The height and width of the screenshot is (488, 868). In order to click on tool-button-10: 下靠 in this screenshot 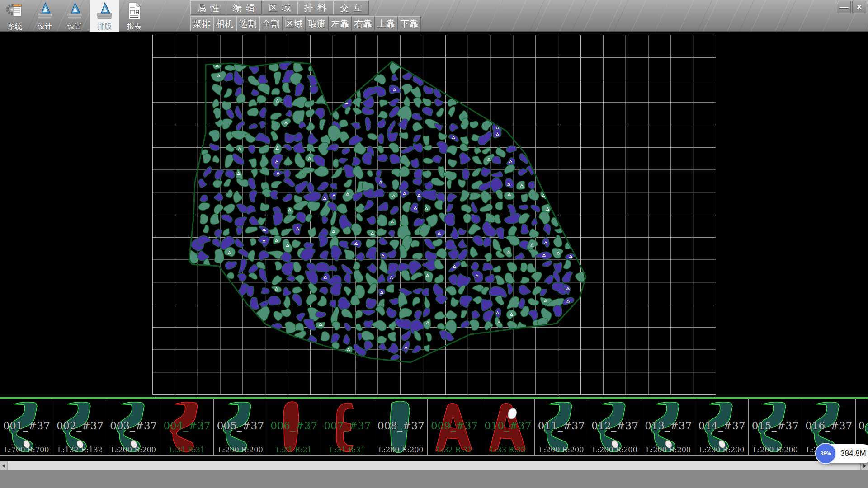, I will do `click(410, 23)`.